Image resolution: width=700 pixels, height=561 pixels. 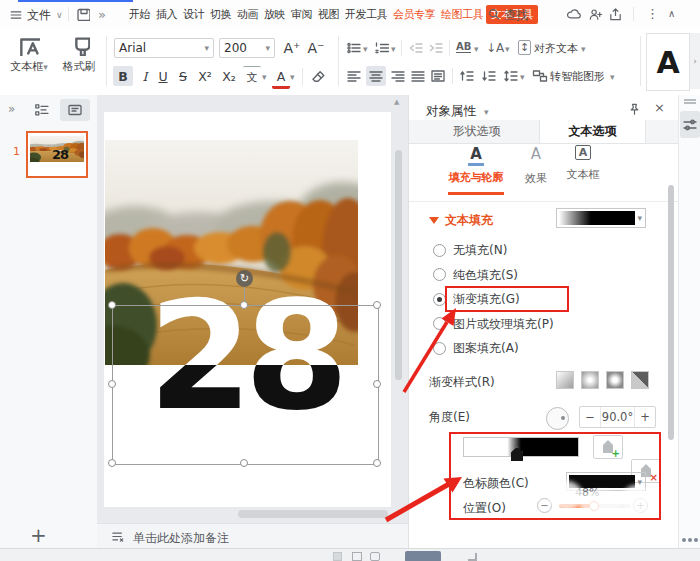 I want to click on slide-view-button, so click(x=75, y=110).